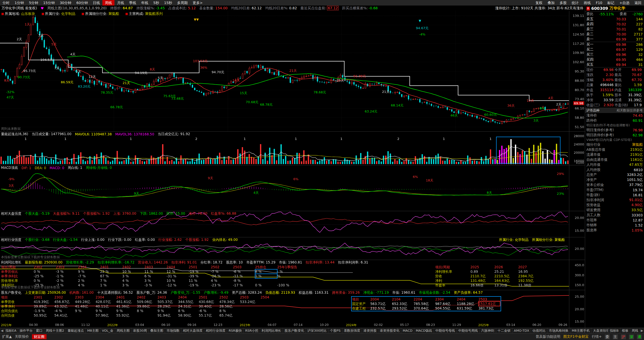  What do you see at coordinates (642, 331) in the screenshot?
I see `tabs-scroll-right-icon: ▶` at bounding box center [642, 331].